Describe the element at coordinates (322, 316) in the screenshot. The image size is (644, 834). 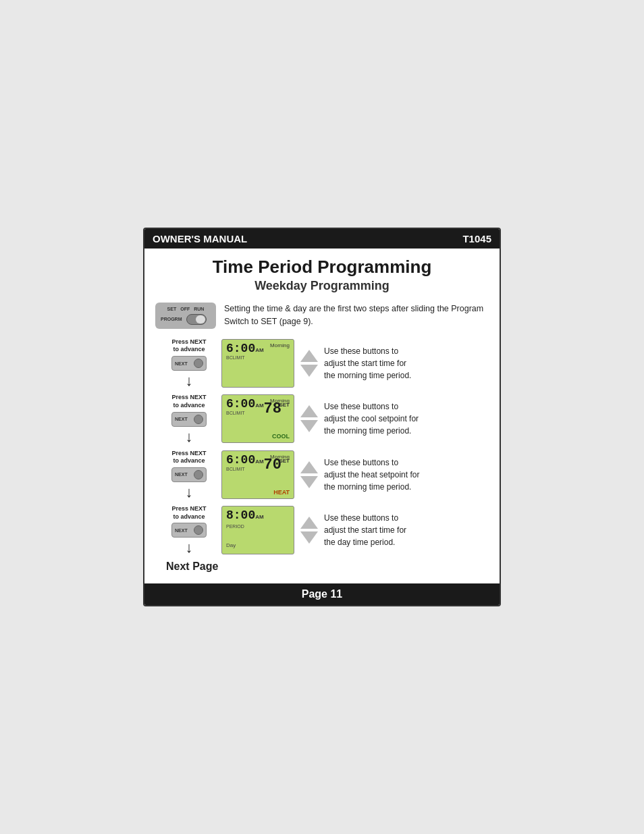
I see `intro-section: SET OFF RUN PROGRM Setting the time & da…` at that location.